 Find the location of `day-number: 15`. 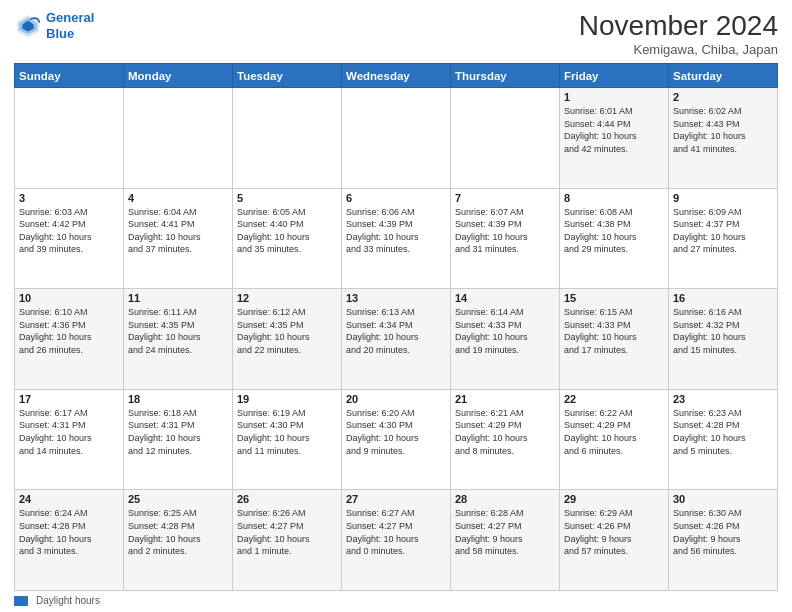

day-number: 15 is located at coordinates (614, 298).